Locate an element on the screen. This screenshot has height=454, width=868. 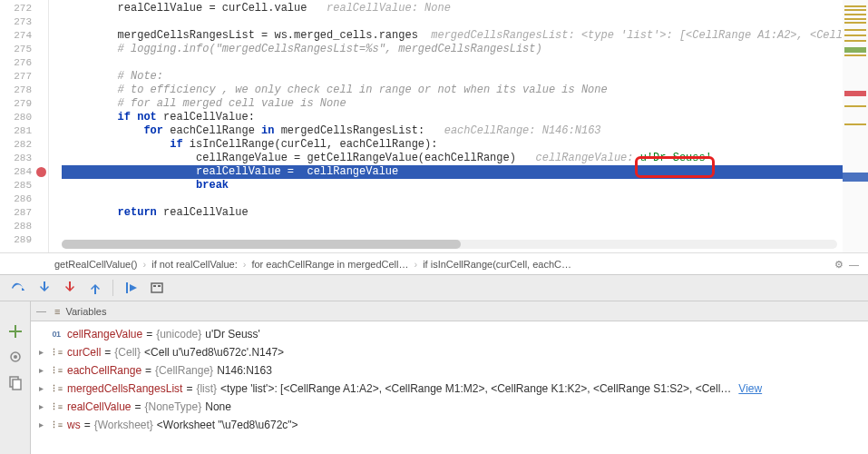
variable-row: ▸⋮≡ws = {Worksheet} <Worksheet "\u7ed8\u… is located at coordinates (452, 425).